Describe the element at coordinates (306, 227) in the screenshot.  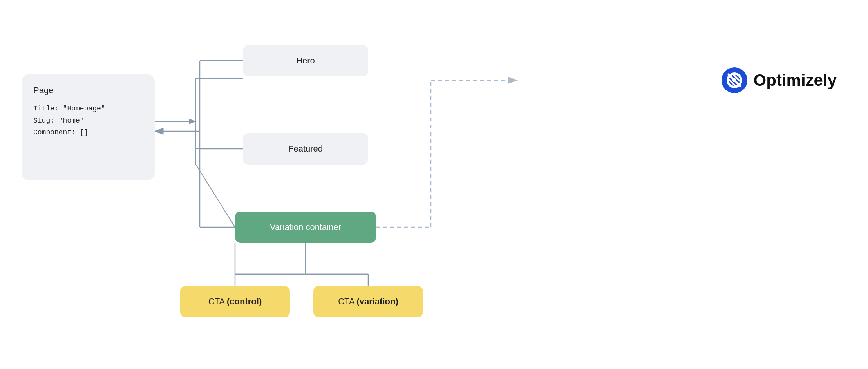
I see `variation-container-box: Variation container` at that location.